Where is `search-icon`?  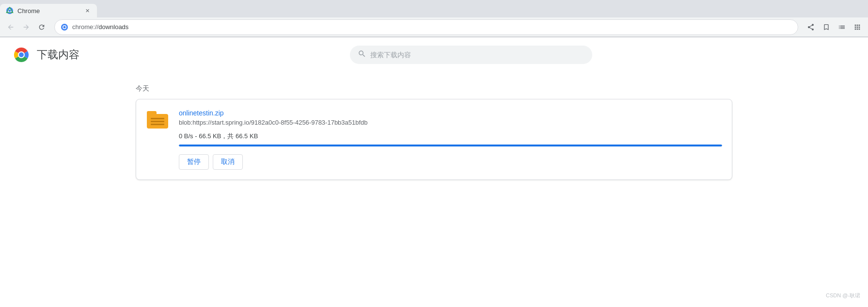 search-icon is located at coordinates (362, 55).